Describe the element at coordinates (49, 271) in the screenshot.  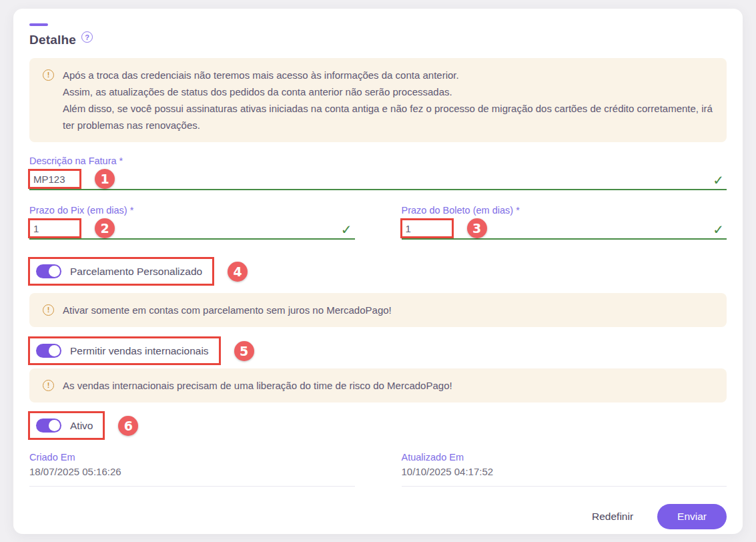
I see `custom-installments-toggle` at that location.